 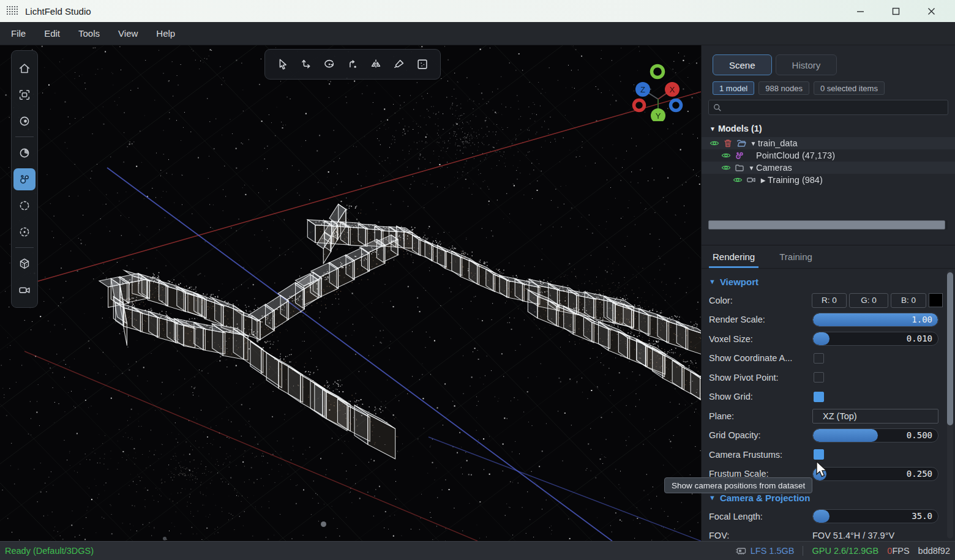 What do you see at coordinates (672, 89) in the screenshot?
I see `svg-text: X` at bounding box center [672, 89].